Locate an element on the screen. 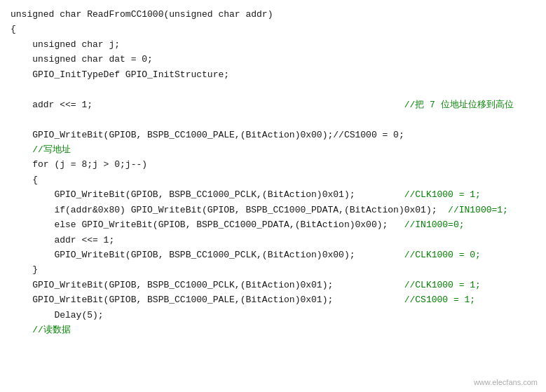 The image size is (546, 392). code-line: unsigned char j; is located at coordinates (273, 45).